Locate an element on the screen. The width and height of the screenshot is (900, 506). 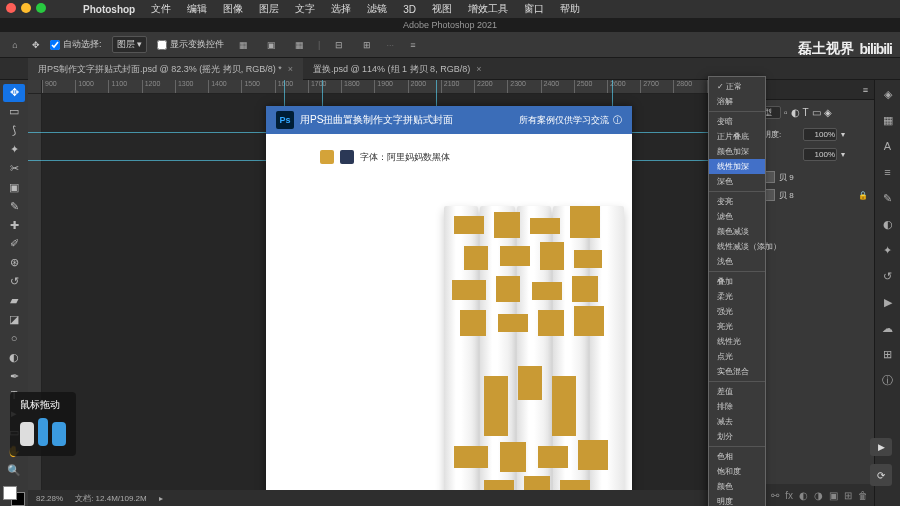
status-arrow-icon: ▸ is located at coordinates (161, 498).